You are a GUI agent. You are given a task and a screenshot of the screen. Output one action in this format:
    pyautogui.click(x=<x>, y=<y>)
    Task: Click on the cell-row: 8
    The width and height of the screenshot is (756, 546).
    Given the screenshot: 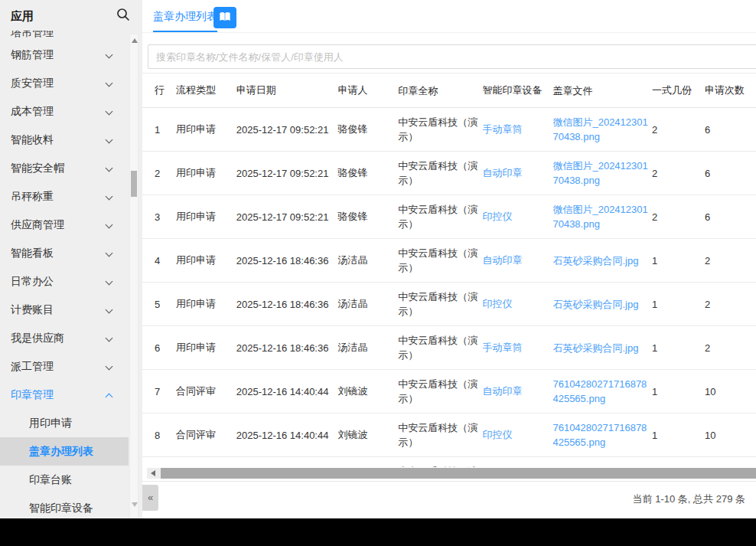 What is the action you would take?
    pyautogui.click(x=159, y=435)
    